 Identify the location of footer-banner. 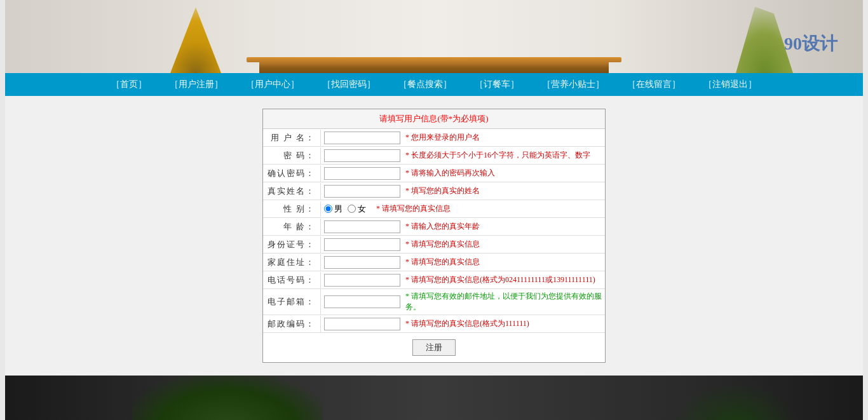
(434, 398).